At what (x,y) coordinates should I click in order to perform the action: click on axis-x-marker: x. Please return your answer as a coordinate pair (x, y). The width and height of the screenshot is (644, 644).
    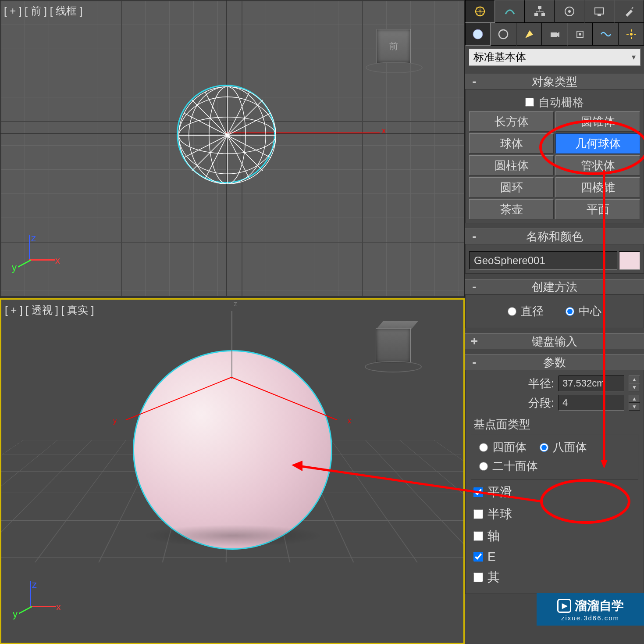
    Looking at the image, I should click on (384, 131).